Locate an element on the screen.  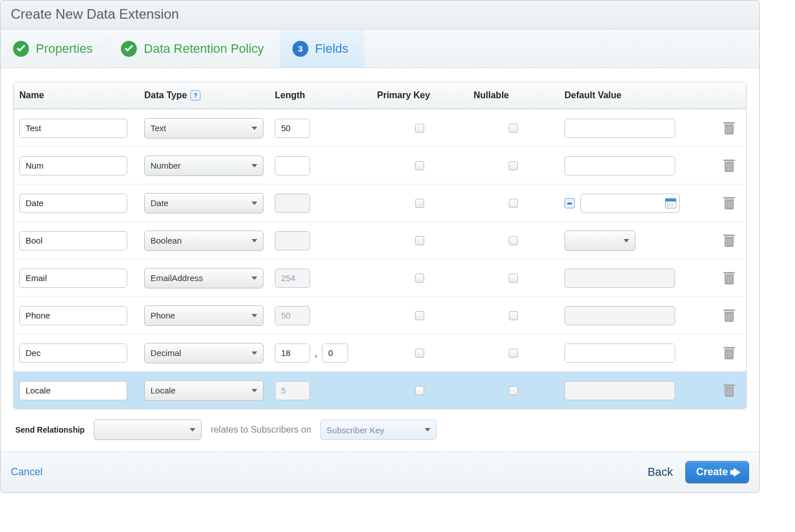
wizard-step-properties: Properties is located at coordinates (55, 49).